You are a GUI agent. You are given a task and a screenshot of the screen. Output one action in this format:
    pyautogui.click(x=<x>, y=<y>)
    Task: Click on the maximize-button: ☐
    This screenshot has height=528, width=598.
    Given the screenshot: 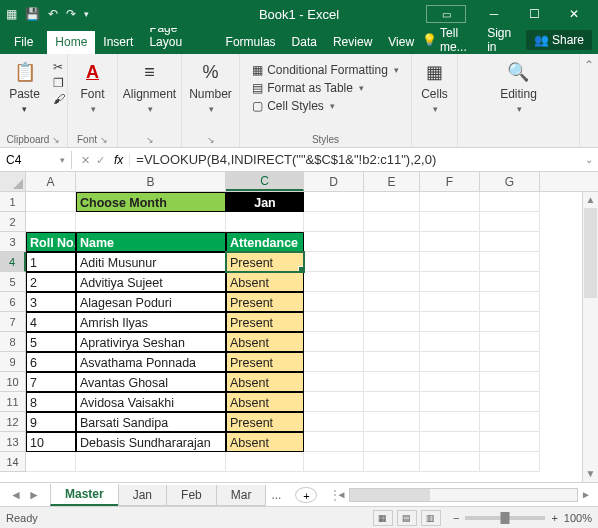 What is the action you would take?
    pyautogui.click(x=534, y=14)
    